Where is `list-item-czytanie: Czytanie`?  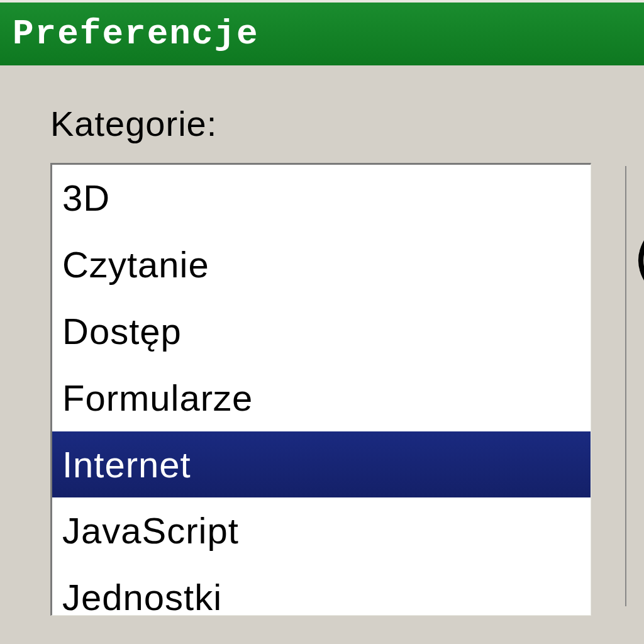 list-item-czytanie: Czytanie is located at coordinates (321, 265).